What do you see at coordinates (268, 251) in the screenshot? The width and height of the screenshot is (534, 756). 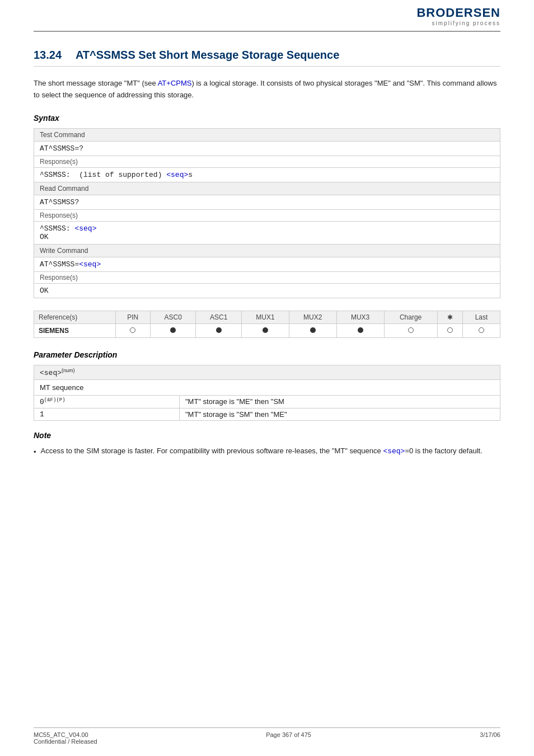 I see `write-command-header-row: Write Command` at bounding box center [268, 251].